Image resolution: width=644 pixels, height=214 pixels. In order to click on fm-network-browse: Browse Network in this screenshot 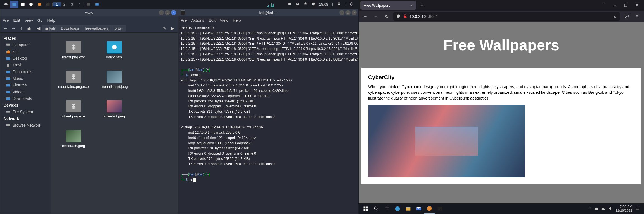, I will do `click(25, 125)`.